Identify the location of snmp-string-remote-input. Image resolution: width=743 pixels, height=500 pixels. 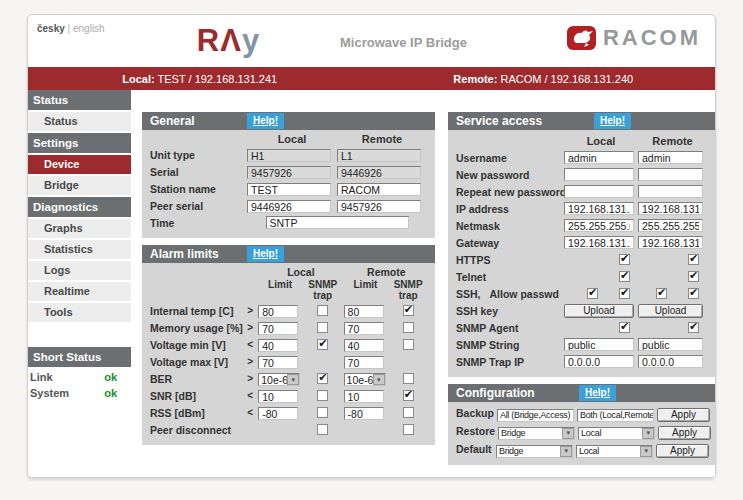
(670, 344).